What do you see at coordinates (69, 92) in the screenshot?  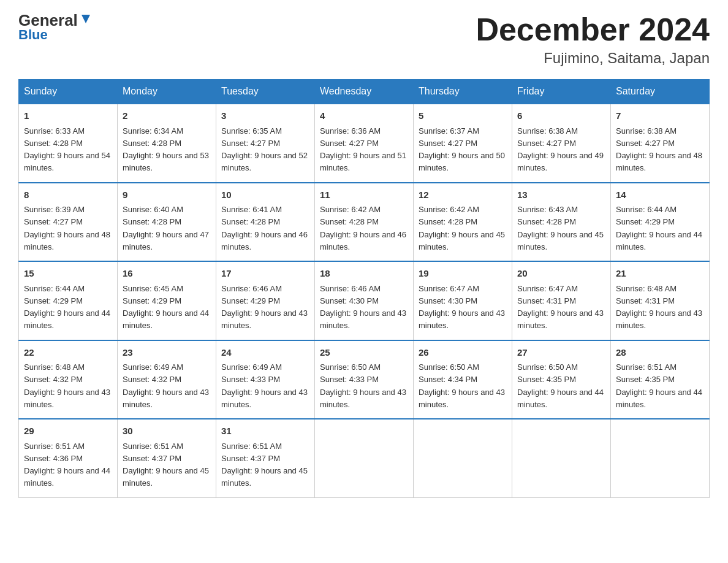 I see `header-sunday: Sunday` at bounding box center [69, 92].